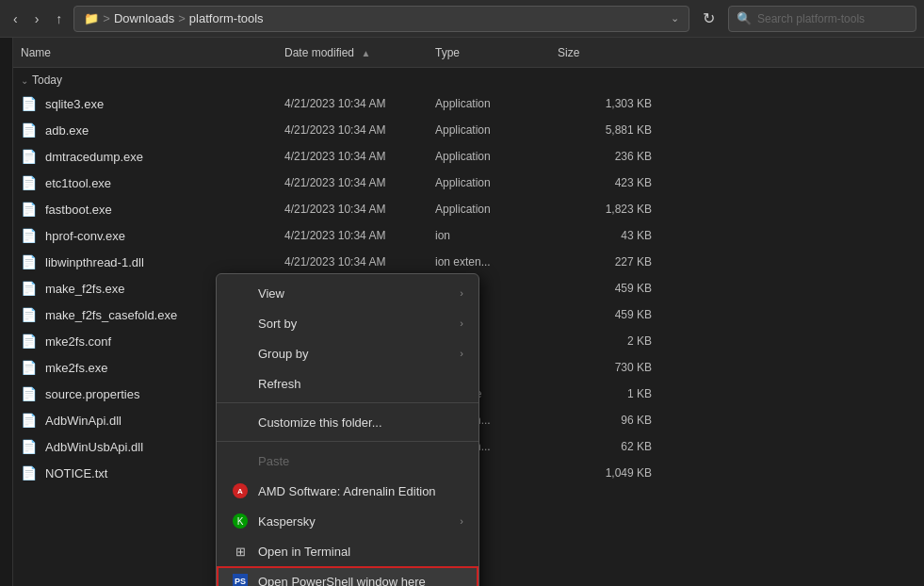  I want to click on col-header-size: Size, so click(605, 53).